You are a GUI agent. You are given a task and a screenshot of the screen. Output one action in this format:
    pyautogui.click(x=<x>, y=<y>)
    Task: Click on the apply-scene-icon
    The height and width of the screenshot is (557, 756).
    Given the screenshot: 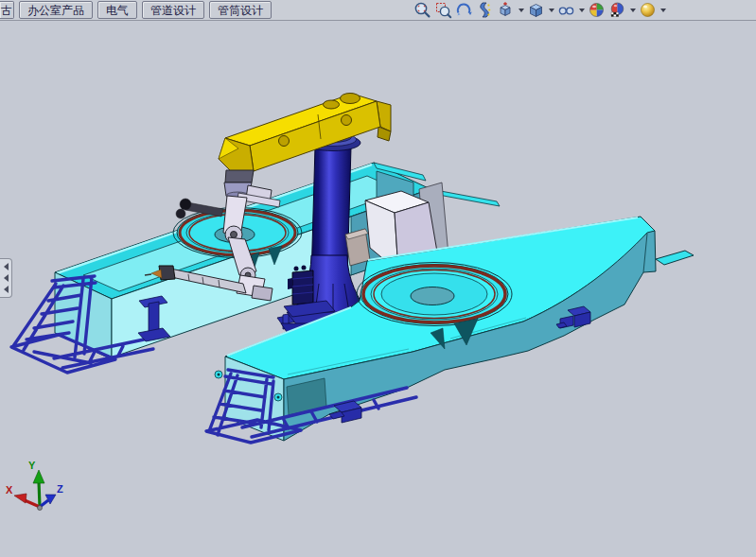 What is the action you would take?
    pyautogui.click(x=617, y=9)
    